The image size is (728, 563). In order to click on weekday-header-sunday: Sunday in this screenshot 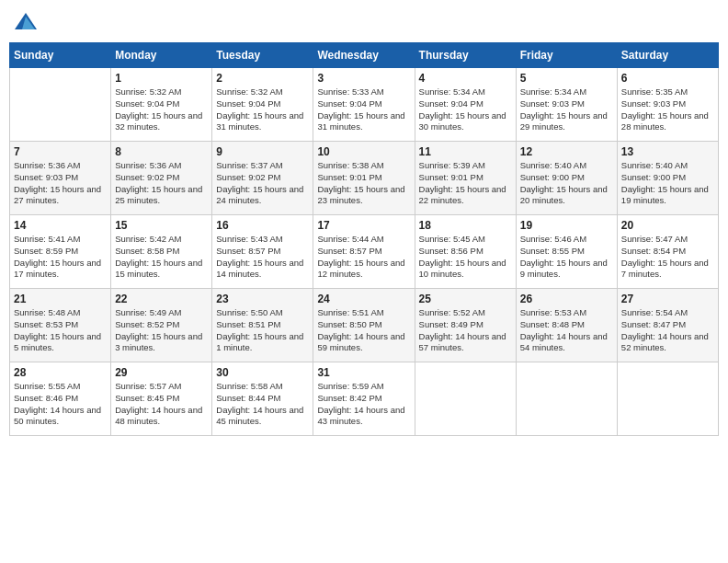, I will do `click(61, 55)`.